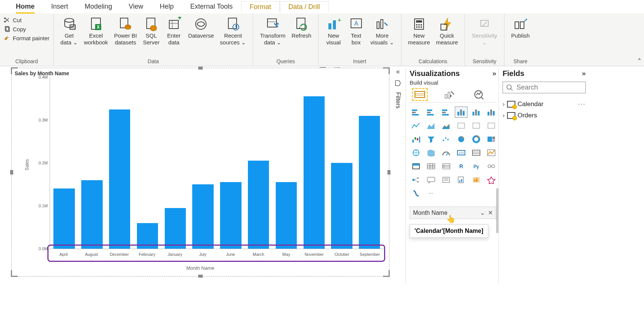 This screenshot has width=644, height=310. I want to click on field-remove-icon: ✕, so click(491, 213).